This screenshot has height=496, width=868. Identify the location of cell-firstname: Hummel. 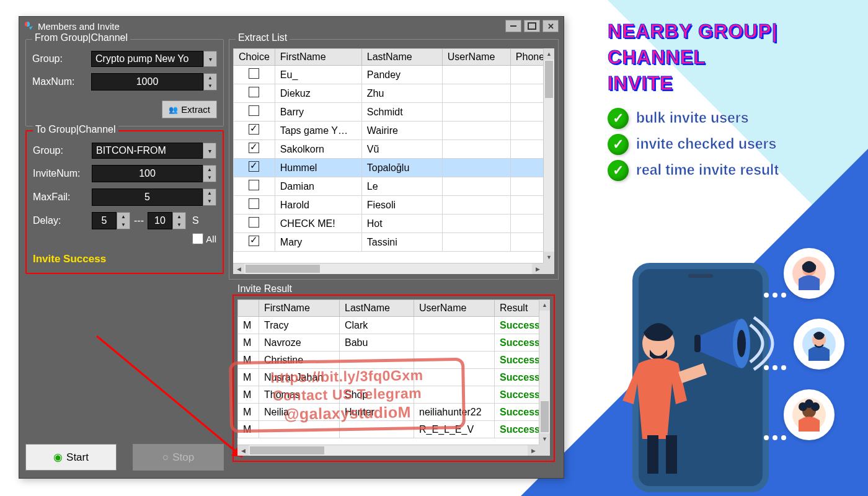
(318, 168).